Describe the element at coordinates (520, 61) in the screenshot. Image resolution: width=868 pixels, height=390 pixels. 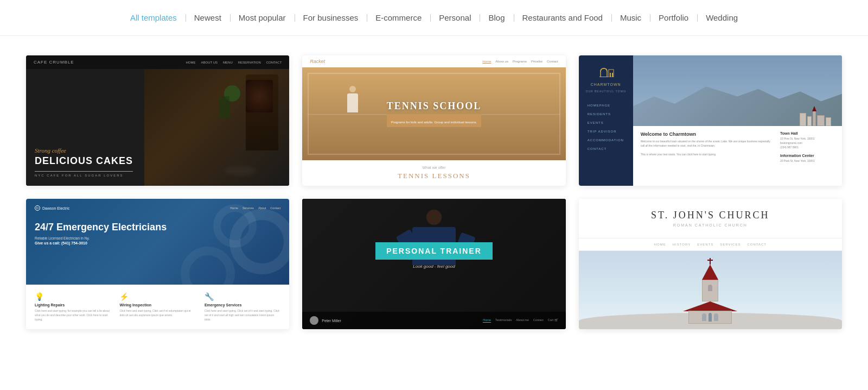
I see `tennis-nav: Home About us Programs Pricelist Contact` at that location.